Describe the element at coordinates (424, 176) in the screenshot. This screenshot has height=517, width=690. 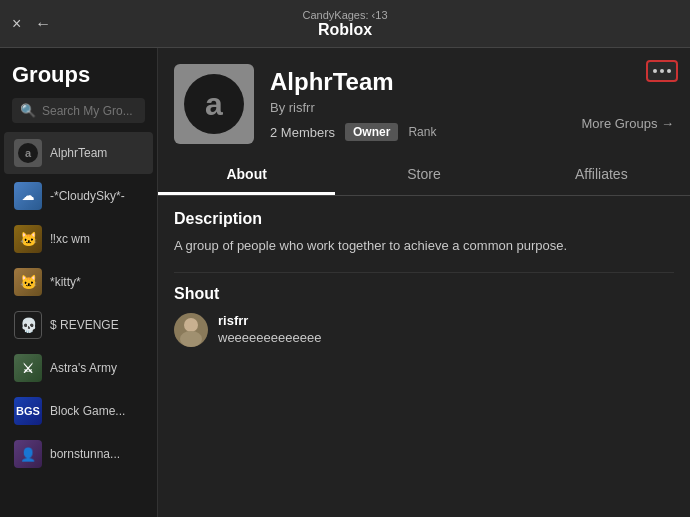
I see `tab-store: Store` at that location.